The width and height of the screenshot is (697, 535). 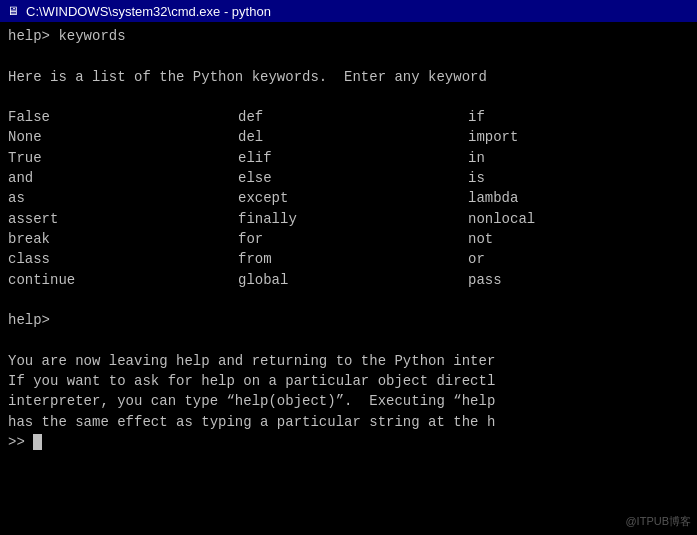 I want to click on keyword-col2: else, so click(x=353, y=178).